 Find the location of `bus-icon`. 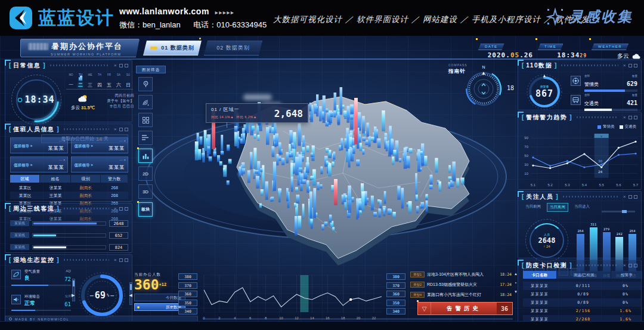

bus-icon is located at coordinates (576, 100).